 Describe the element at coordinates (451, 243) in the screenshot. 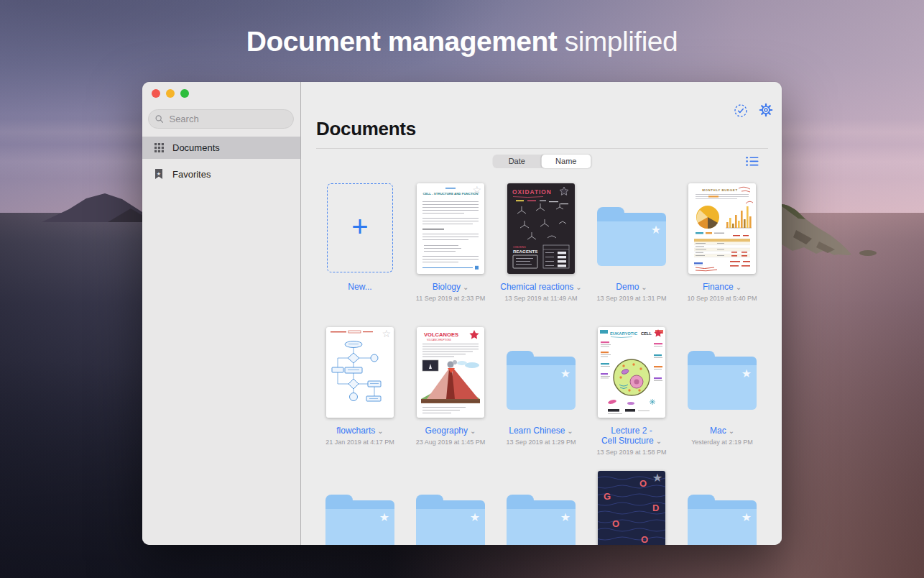

I see `tile-biology: CELL - STRUCTURE AND FUNCTION ☆` at that location.